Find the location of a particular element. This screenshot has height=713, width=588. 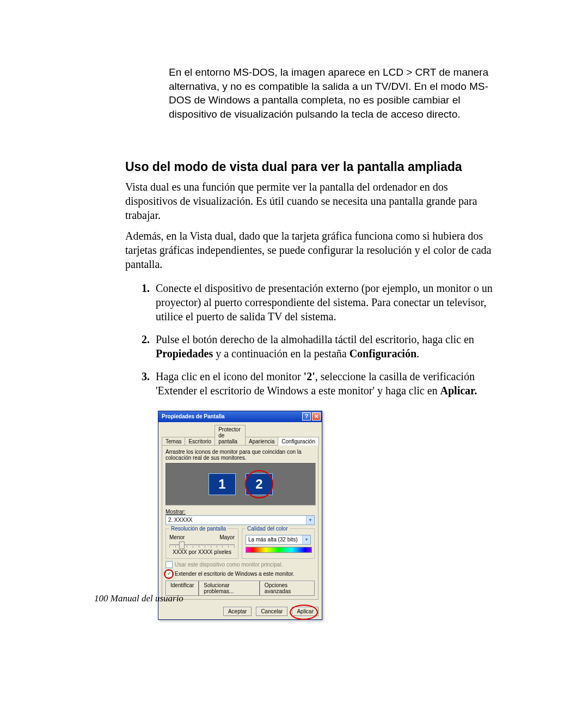

color-dropdown-value: La más alta (32 bits) is located at coordinates (274, 539).